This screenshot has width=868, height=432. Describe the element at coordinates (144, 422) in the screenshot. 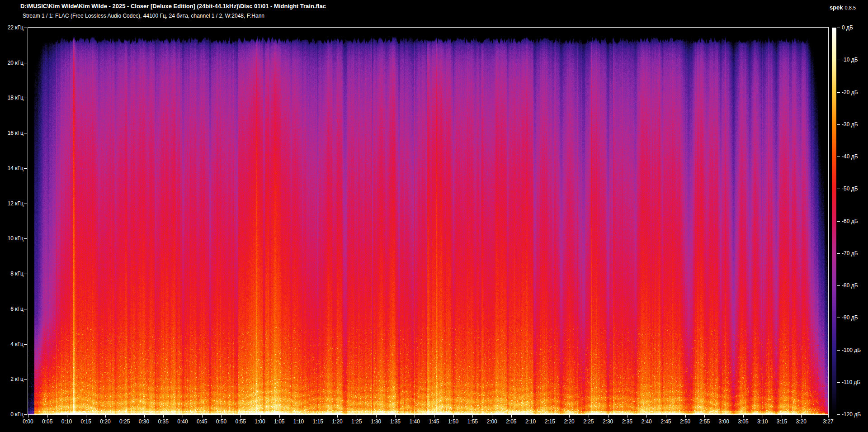

I see `time-tick-label: 0:30` at that location.